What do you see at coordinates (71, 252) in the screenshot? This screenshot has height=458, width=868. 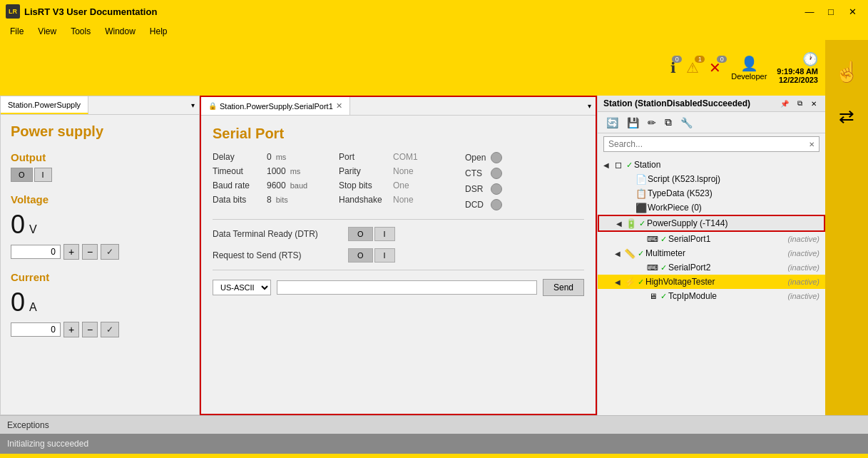 I see `voltage-plus-btn: +` at bounding box center [71, 252].